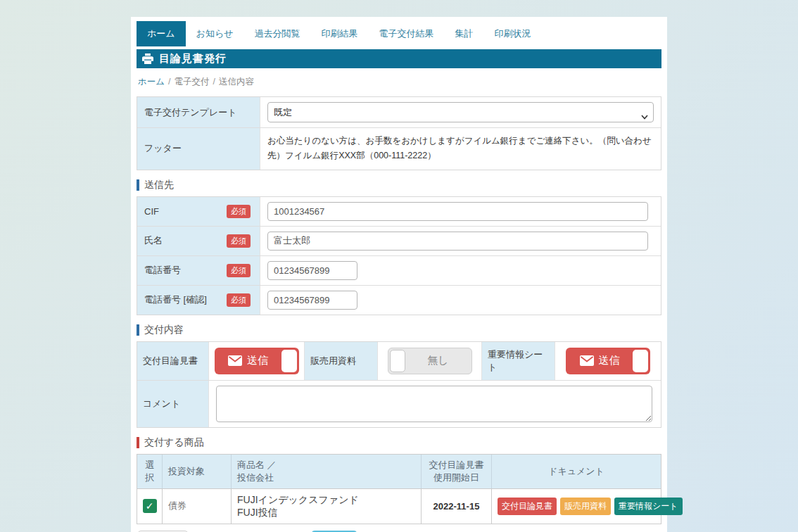 The image size is (798, 532). I want to click on phone-confirm-label: 電話番号 [確認] 必須, so click(198, 300).